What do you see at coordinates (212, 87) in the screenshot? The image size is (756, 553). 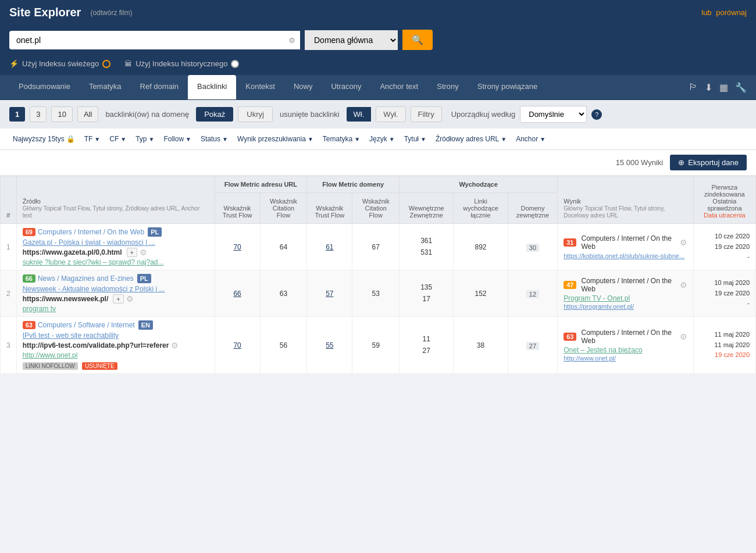 I see `tab-backlinki: Backlinki` at bounding box center [212, 87].